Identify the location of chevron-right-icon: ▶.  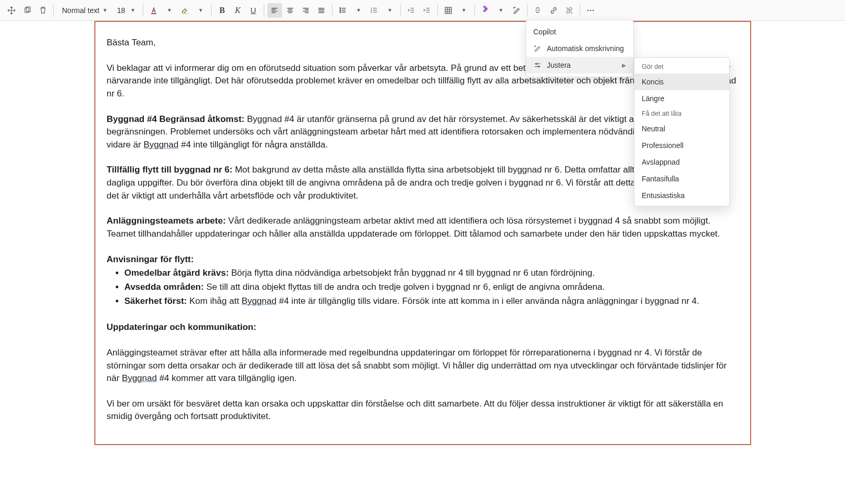
(624, 66).